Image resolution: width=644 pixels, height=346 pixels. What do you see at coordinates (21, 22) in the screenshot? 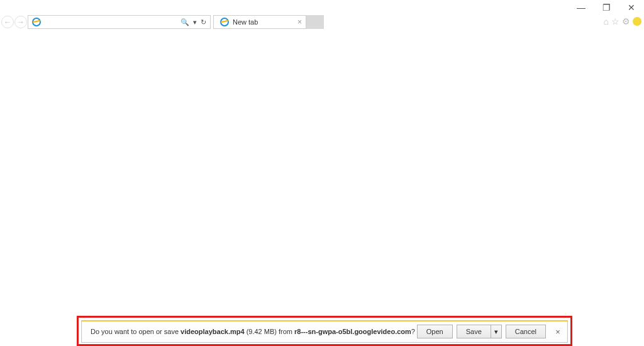
I see `forward-button: →` at bounding box center [21, 22].